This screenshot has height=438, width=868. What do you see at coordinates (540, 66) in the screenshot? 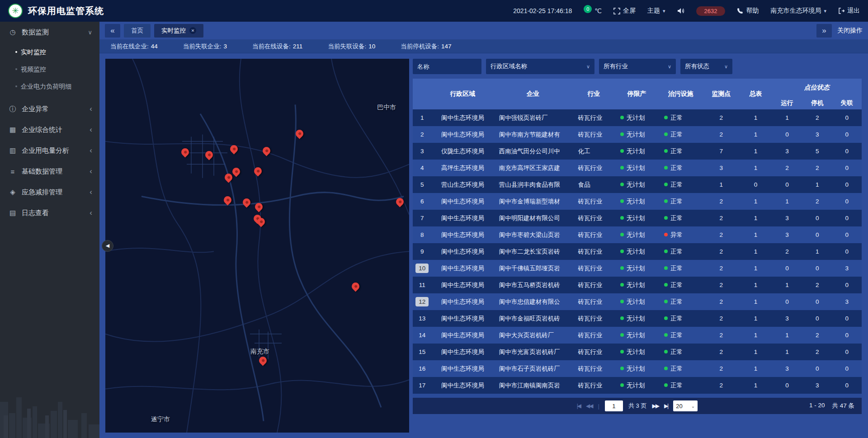
I see `region-filter-select: 行政区域名称∨` at bounding box center [540, 66].